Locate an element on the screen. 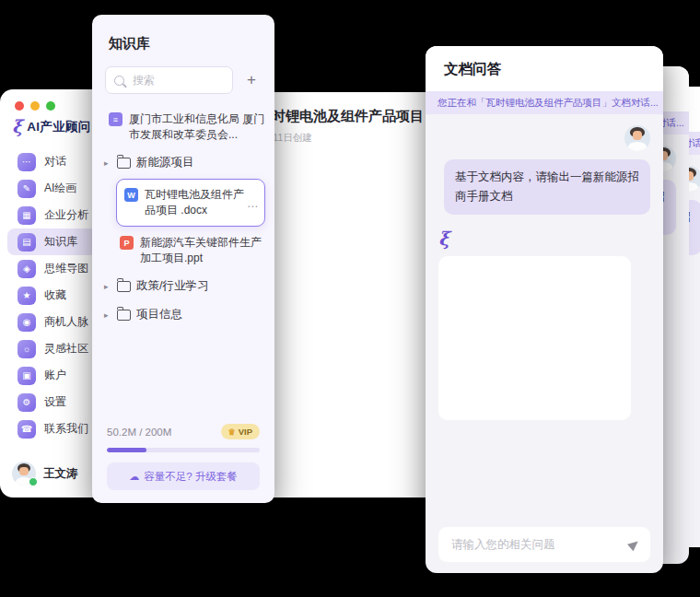 This screenshot has width=700, height=597. user-name: 王文涛 is located at coordinates (61, 474).